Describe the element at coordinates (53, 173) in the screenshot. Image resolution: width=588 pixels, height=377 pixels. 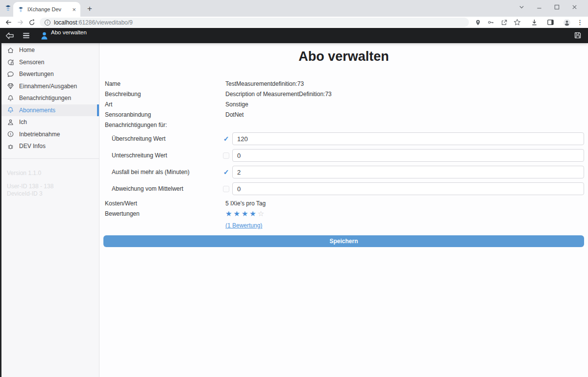
I see `version-text: Version 1.1.0` at that location.